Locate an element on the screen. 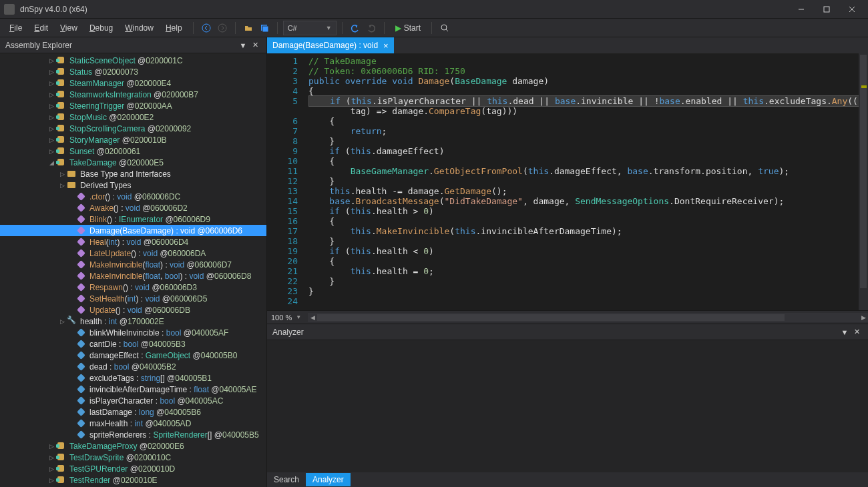  tab-close-icon: × is located at coordinates (386, 45).